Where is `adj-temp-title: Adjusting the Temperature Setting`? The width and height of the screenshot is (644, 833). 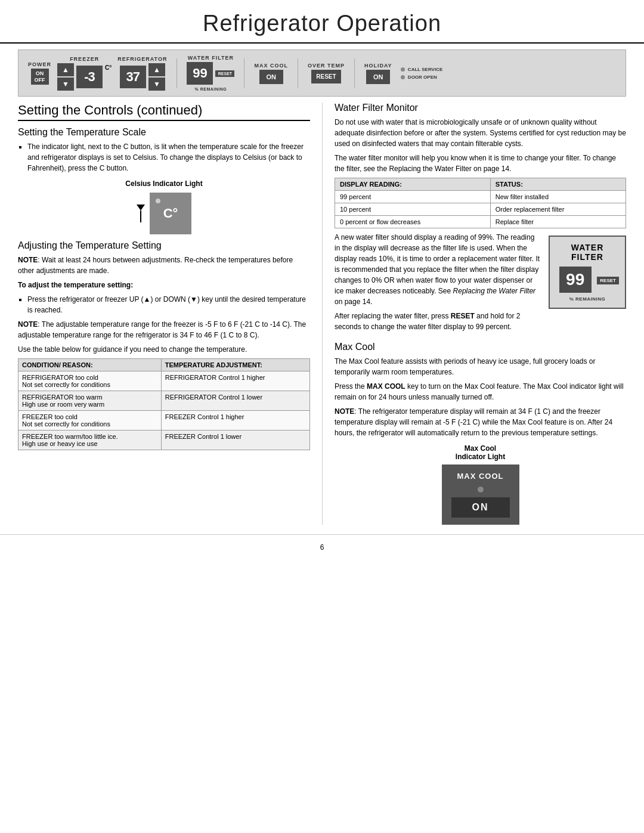
adj-temp-title: Adjusting the Temperature Setting is located at coordinates (164, 246).